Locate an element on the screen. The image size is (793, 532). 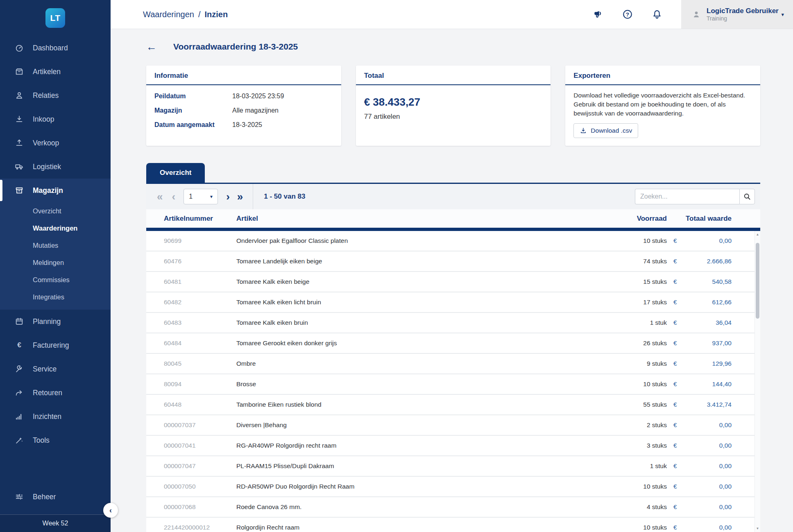
sidebar-item-facturering: € Facturering is located at coordinates (55, 345).